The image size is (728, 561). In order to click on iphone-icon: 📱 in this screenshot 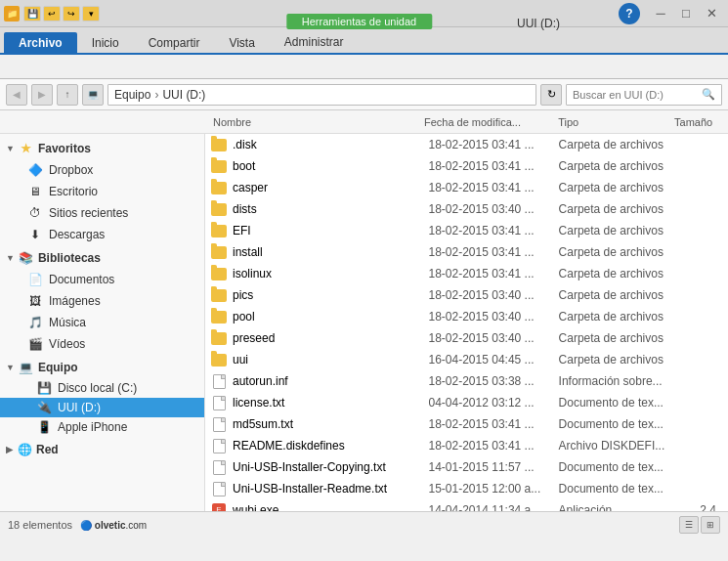, I will do `click(45, 427)`.